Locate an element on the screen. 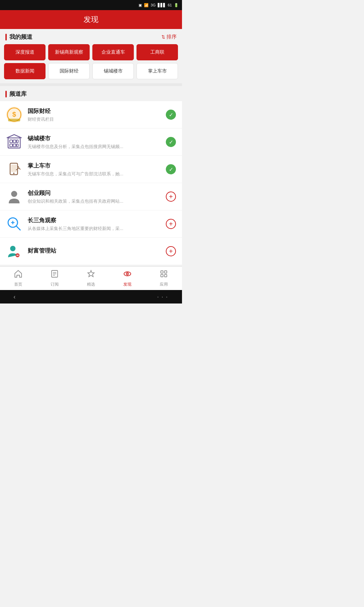  icon-锡城楼市 is located at coordinates (14, 142).